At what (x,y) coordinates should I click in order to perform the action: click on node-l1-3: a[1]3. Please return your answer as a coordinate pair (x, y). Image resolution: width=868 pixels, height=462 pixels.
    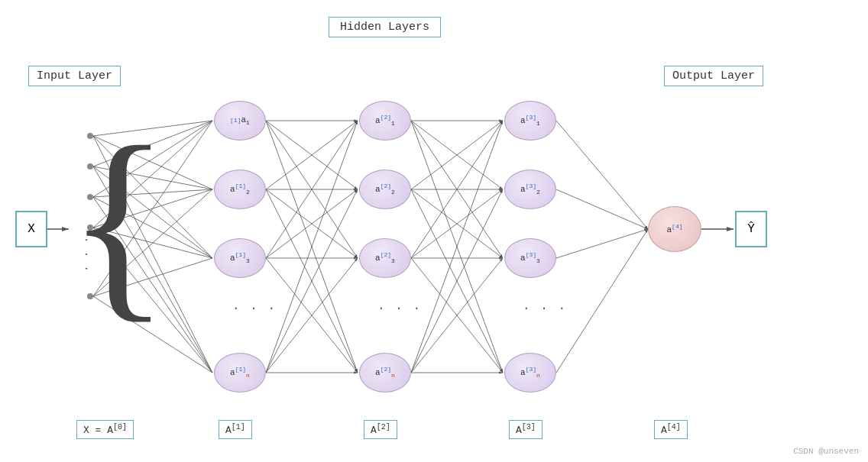
    Looking at the image, I should click on (240, 258).